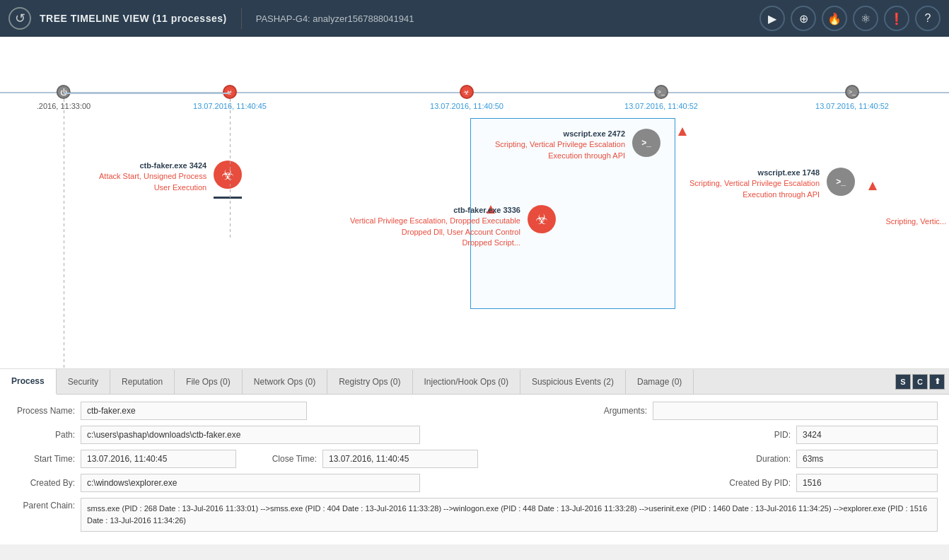 The height and width of the screenshot is (560, 949). What do you see at coordinates (474, 382) in the screenshot?
I see `tabs-bar: Process Security Reputation File Ops (0)…` at bounding box center [474, 382].